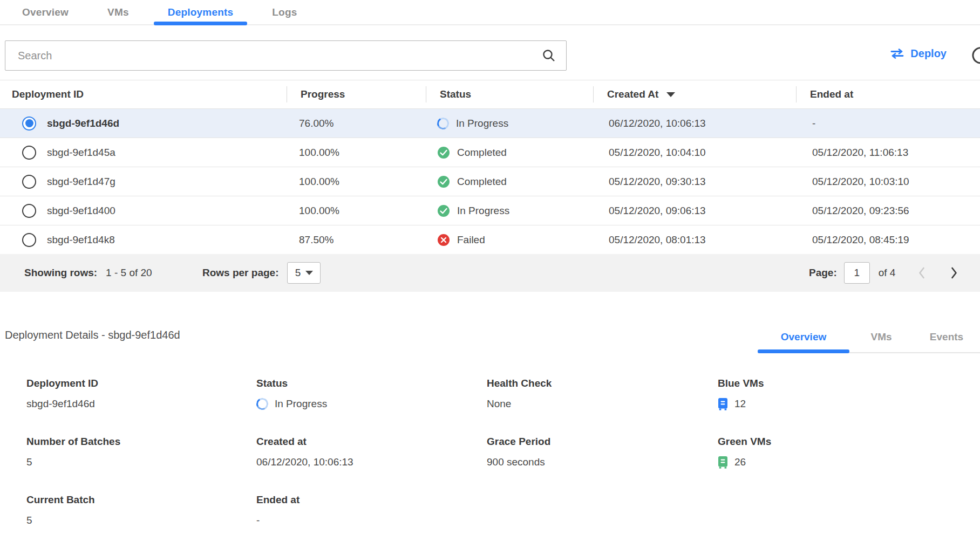 This screenshot has width=980, height=535. What do you see at coordinates (918, 54) in the screenshot?
I see `deploy-button: Deploy` at bounding box center [918, 54].